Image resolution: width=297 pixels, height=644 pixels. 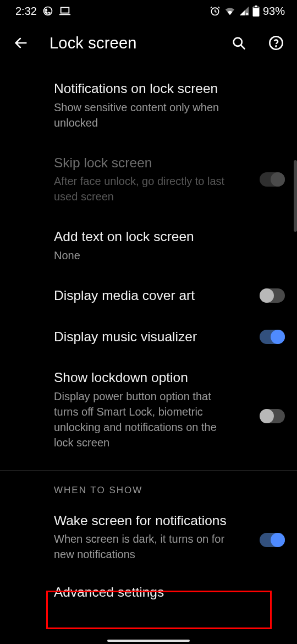 I want to click on item-title: Wake screen for notifications, so click(x=142, y=521).